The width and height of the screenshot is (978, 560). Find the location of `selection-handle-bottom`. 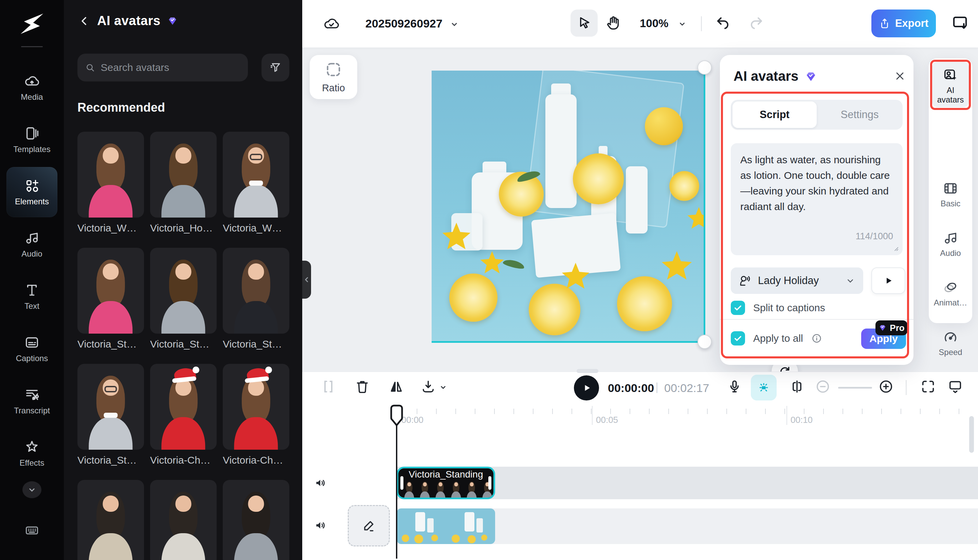

selection-handle-bottom is located at coordinates (705, 342).